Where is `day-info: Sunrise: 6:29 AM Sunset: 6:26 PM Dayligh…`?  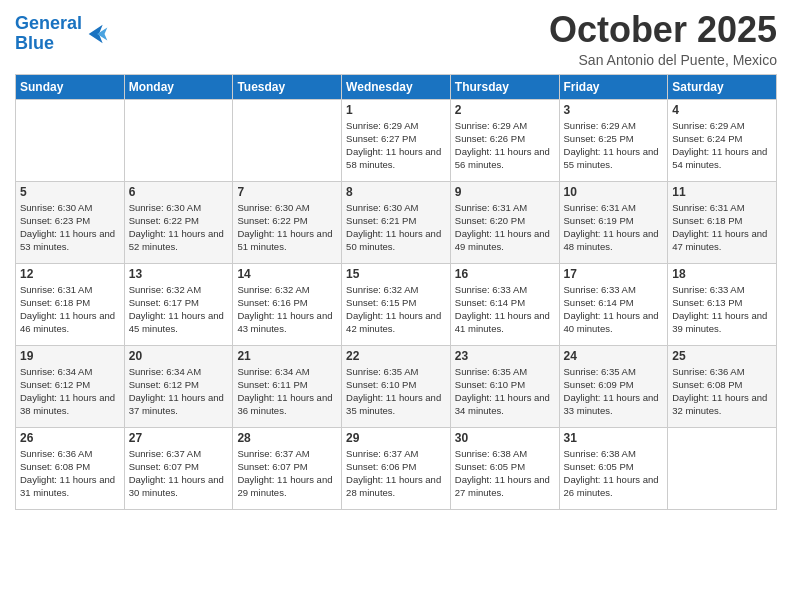 day-info: Sunrise: 6:29 AM Sunset: 6:26 PM Dayligh… is located at coordinates (505, 146).